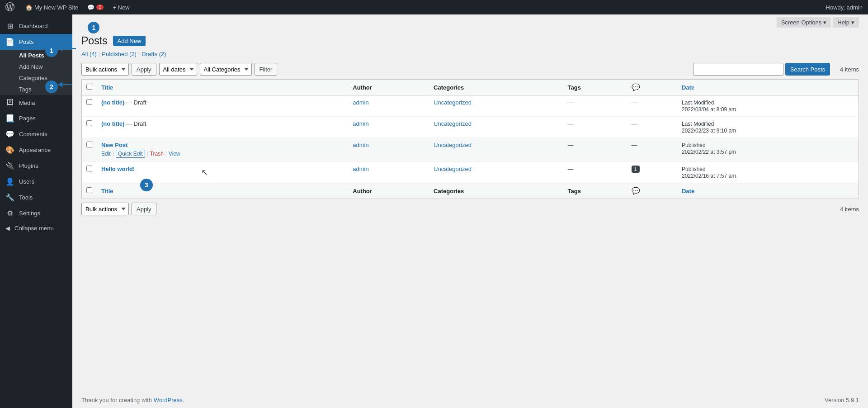 The width and height of the screenshot is (868, 408). I want to click on row3-checkbox, so click(90, 145).